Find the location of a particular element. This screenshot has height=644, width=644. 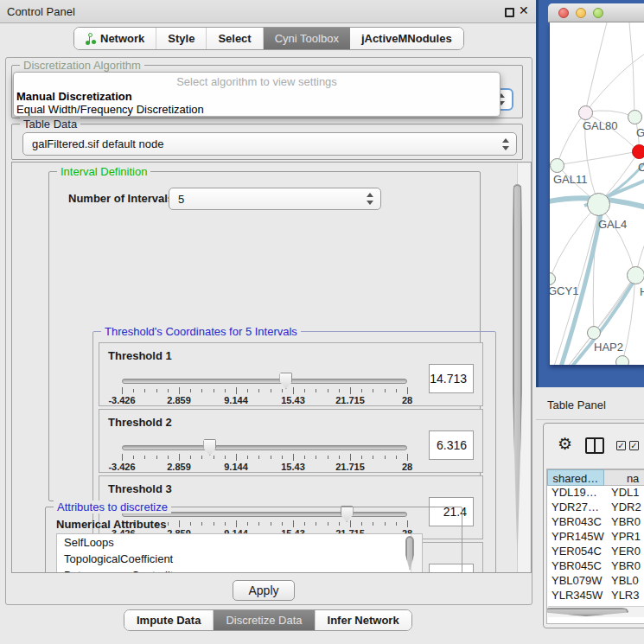

tab-label: jActiveMNodules is located at coordinates (406, 38).